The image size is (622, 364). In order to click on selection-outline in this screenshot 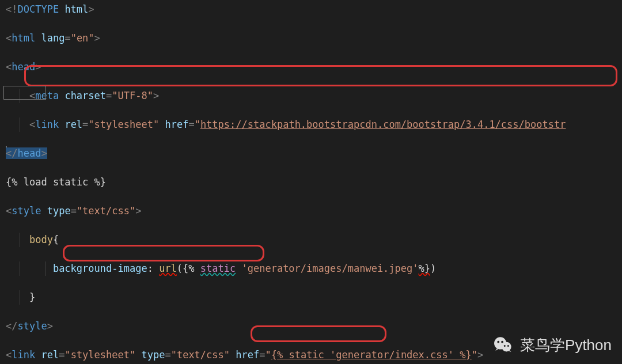, I will do `click(25, 93)`.